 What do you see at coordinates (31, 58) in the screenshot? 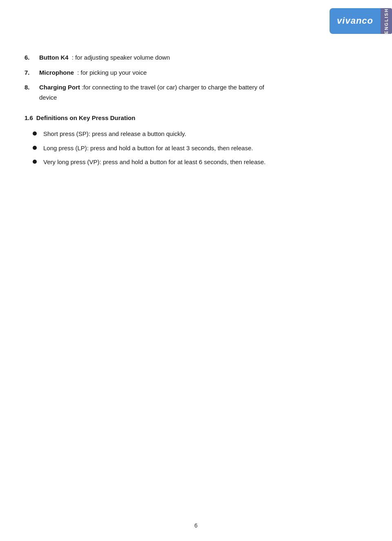
I see `item-6-number: 6.` at bounding box center [31, 58].